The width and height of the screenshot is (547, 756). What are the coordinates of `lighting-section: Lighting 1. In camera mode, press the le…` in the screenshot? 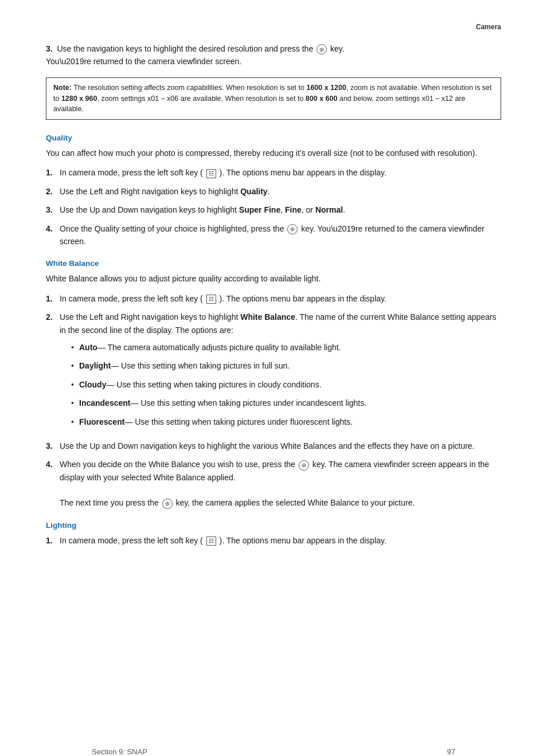 It's located at (274, 534).